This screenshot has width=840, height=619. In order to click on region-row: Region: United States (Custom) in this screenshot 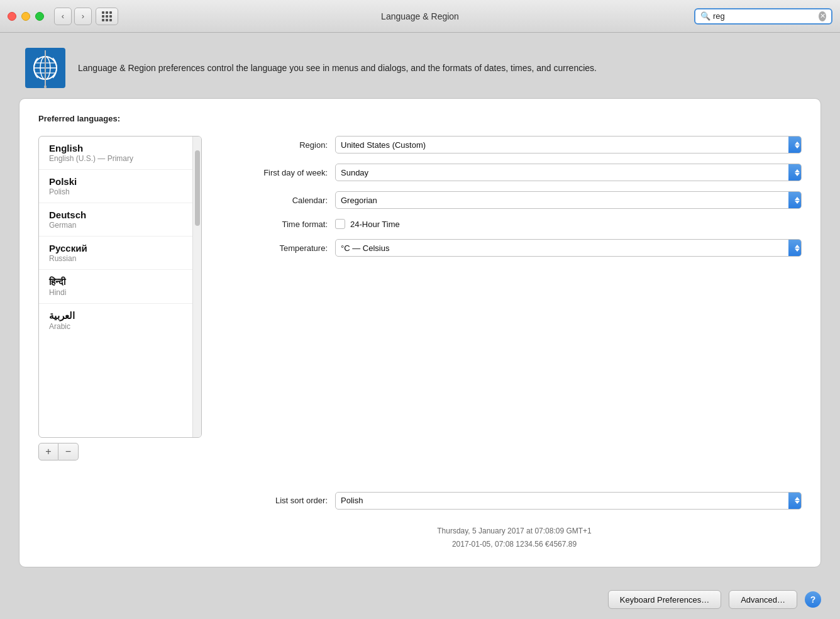, I will do `click(514, 145)`.